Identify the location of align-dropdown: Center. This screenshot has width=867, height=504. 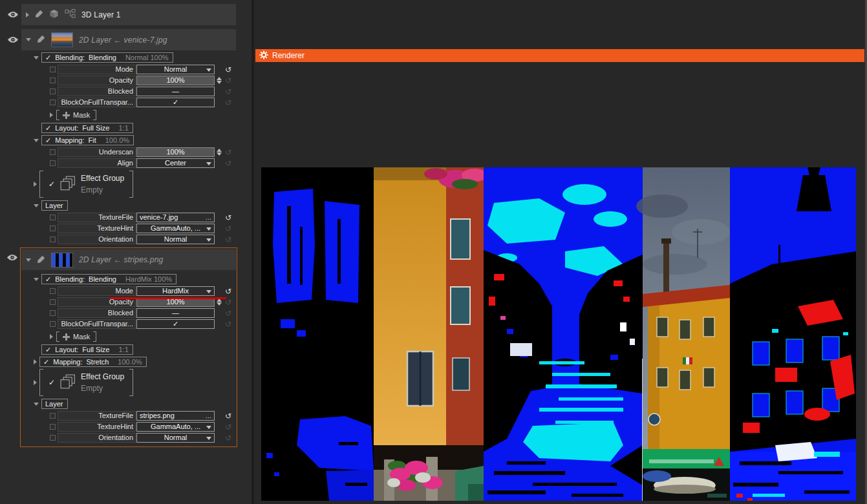
(176, 163).